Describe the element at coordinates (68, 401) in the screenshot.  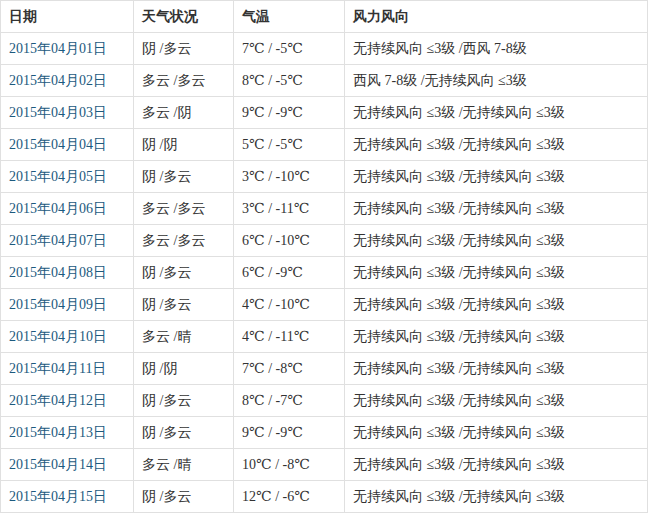
I see `date-cell: 2015年04月12日` at that location.